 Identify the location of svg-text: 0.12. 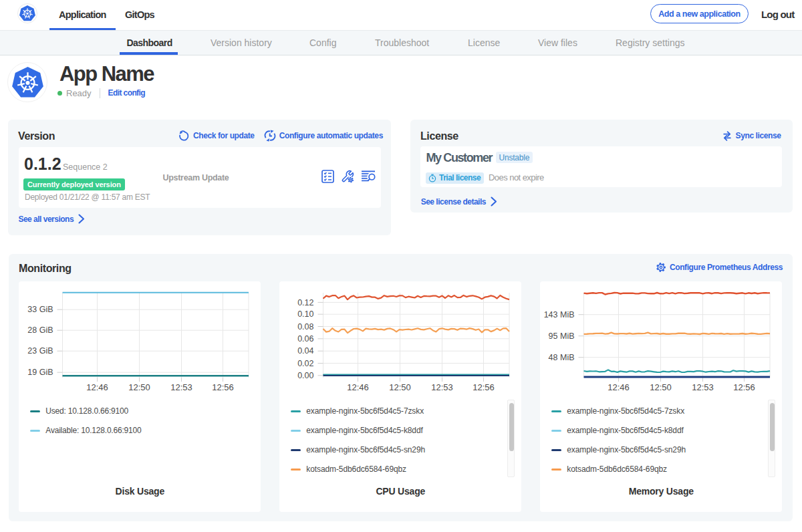
(305, 302).